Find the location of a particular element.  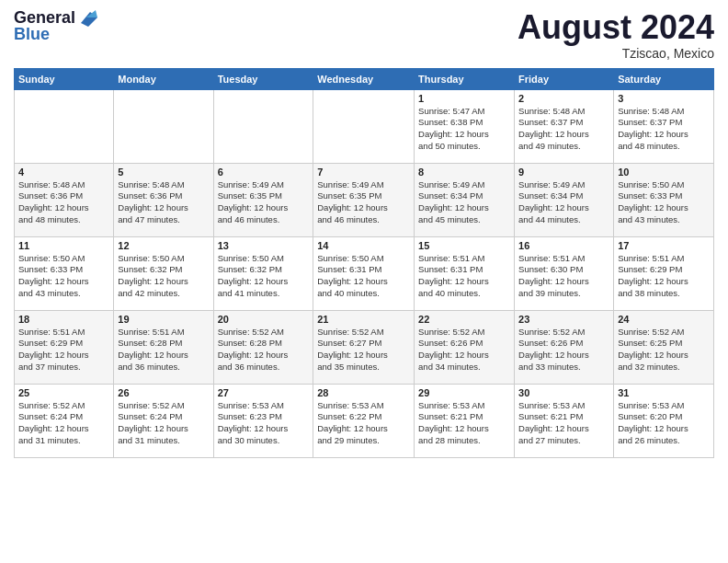

calendar-cell: 3Sunrise: 5:48 AM Sunset: 6:37 PM Daylig… is located at coordinates (664, 126).